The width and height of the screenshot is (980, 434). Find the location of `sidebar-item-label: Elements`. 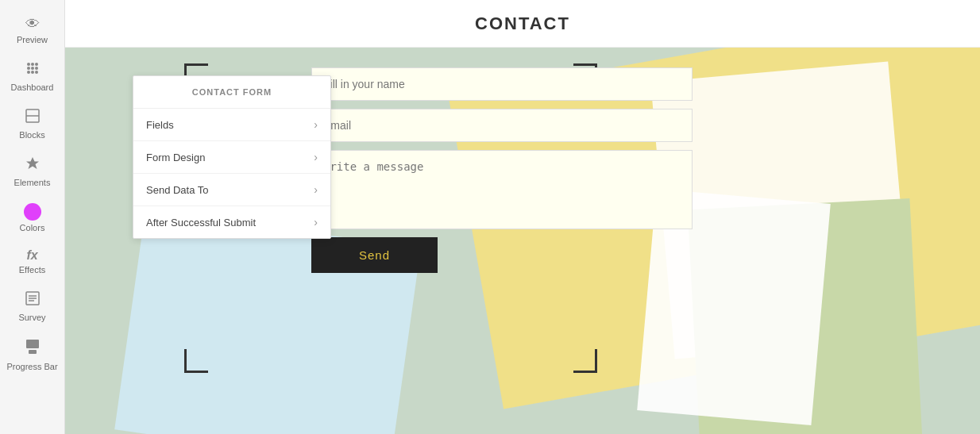

sidebar-item-label: Elements is located at coordinates (33, 182).